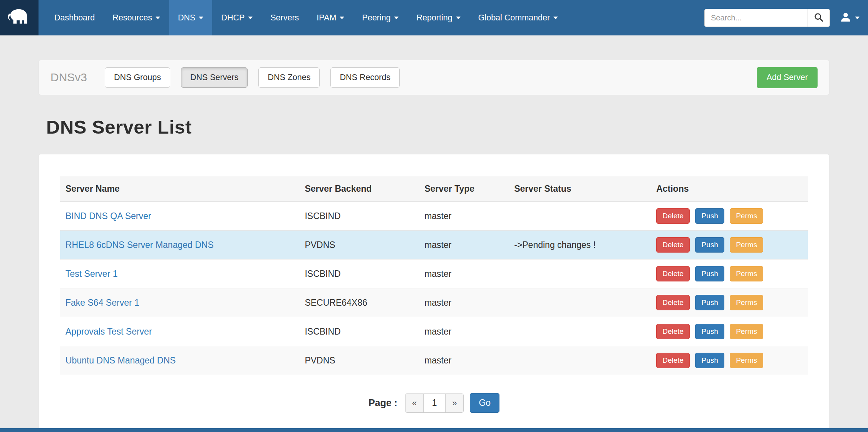  I want to click on main-nav: Dashboard Resources DNS DHCP Servers IPA…, so click(303, 18).